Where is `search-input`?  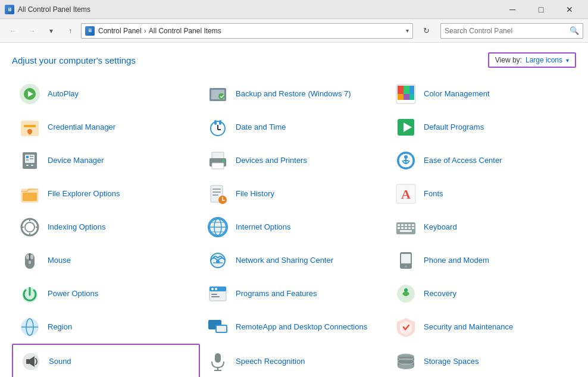
search-input is located at coordinates (507, 31).